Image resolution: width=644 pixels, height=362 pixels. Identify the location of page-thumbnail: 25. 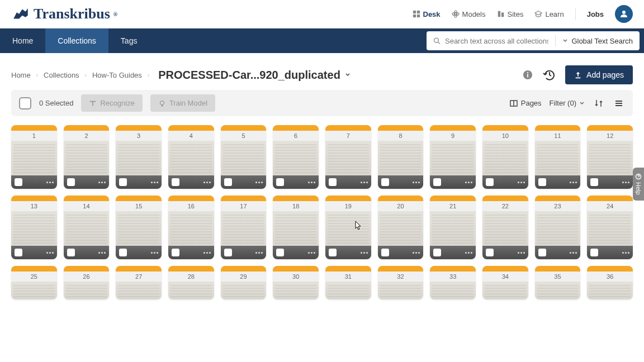
(34, 283).